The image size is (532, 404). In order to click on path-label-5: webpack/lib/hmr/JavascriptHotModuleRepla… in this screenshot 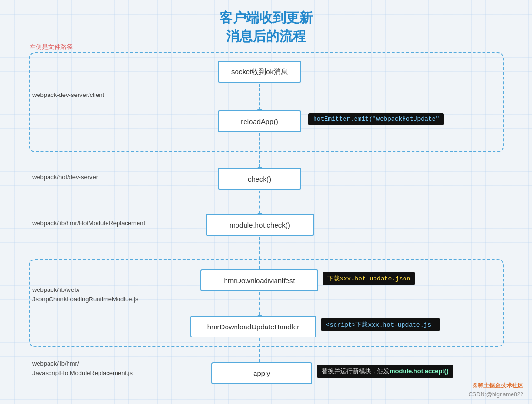, I will do `click(83, 368)`.